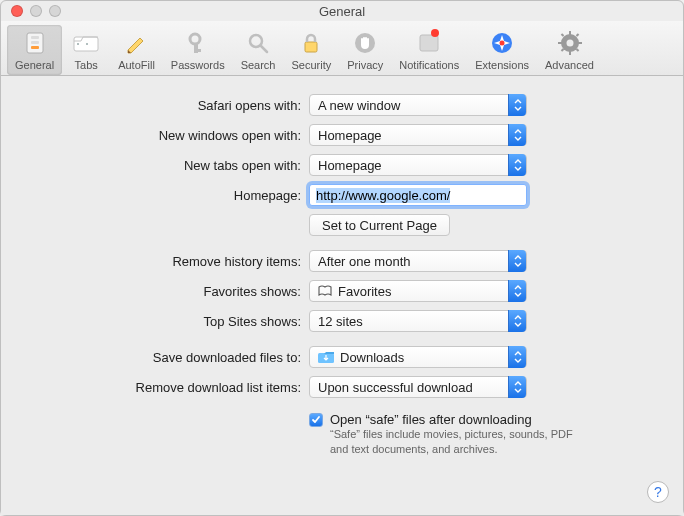  I want to click on open-safe-description: “Safe” files include movies, pictures, s…, so click(455, 442).